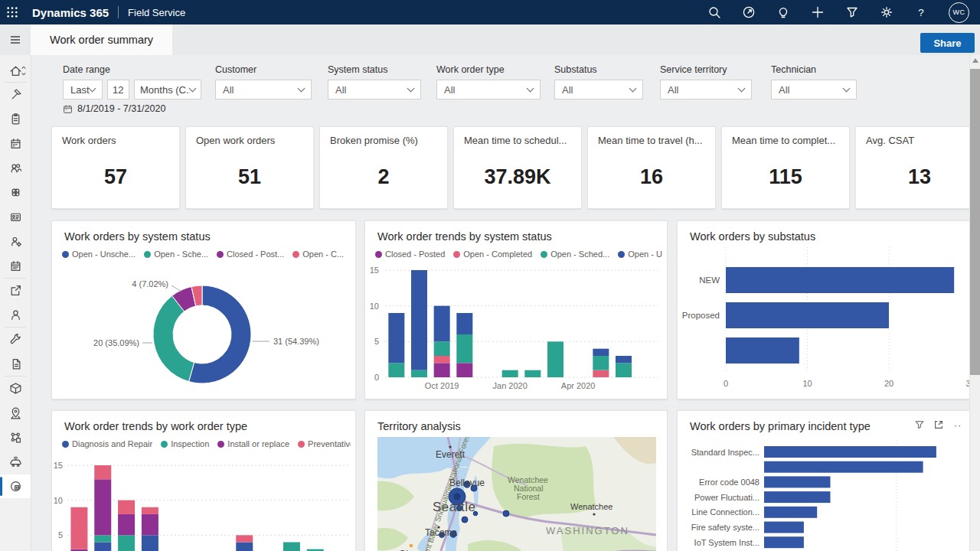 The image size is (980, 551). I want to click on sidebar-item-network, so click(15, 438).